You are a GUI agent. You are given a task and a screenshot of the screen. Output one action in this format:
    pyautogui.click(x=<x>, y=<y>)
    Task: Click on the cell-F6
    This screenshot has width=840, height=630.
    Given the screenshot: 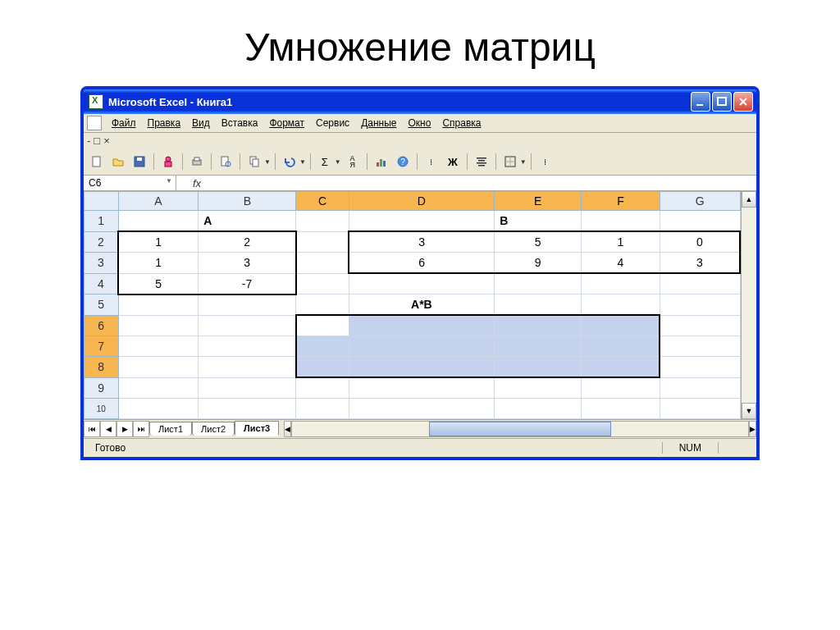 What is the action you would take?
    pyautogui.click(x=620, y=326)
    